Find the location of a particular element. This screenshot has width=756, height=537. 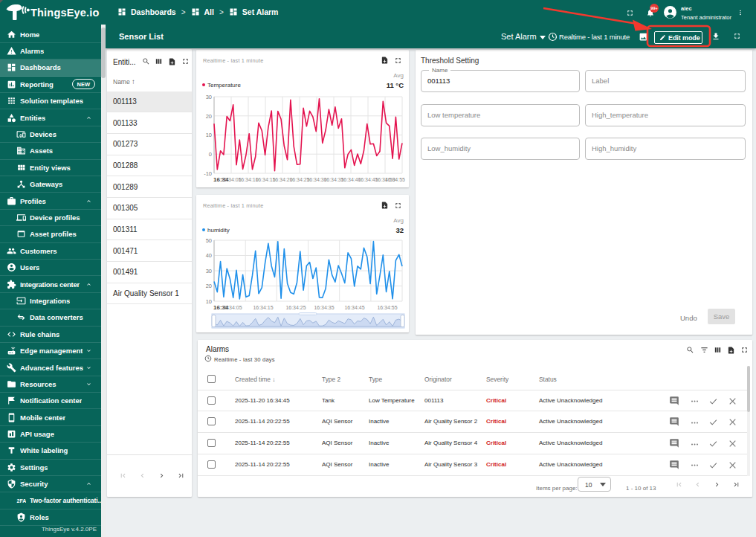

svg-text: 16:34:05 is located at coordinates (232, 308).